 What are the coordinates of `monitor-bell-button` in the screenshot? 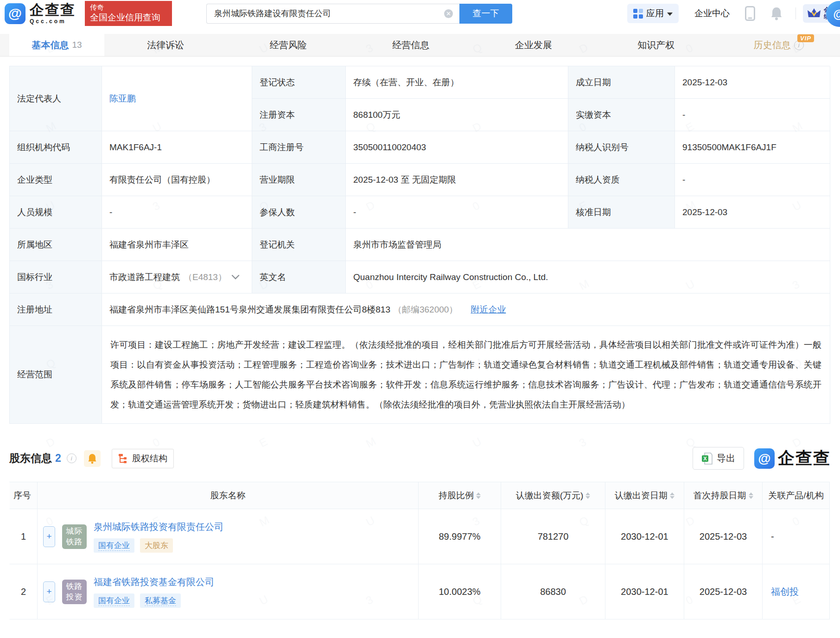 It's located at (92, 459).